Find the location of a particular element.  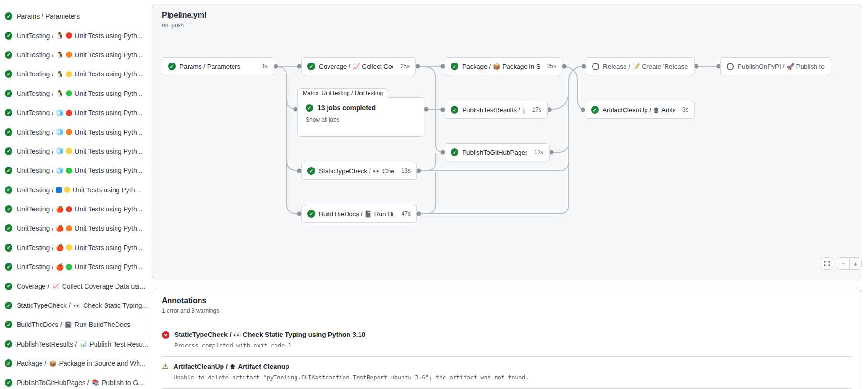

job-duration: 13s is located at coordinates (537, 152).